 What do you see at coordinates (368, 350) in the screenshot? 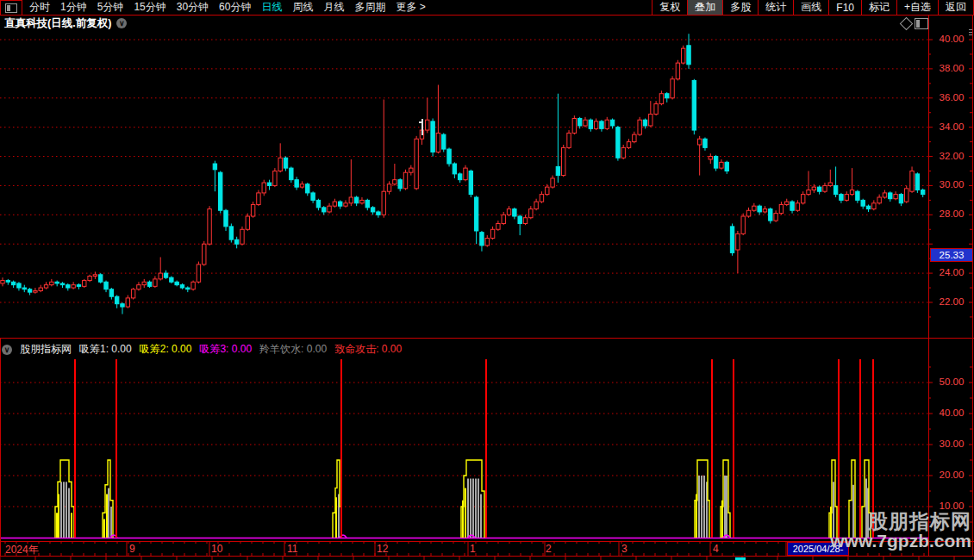
I see `indicator-field-致命攻击: 致命攻击: 0.00` at bounding box center [368, 350].